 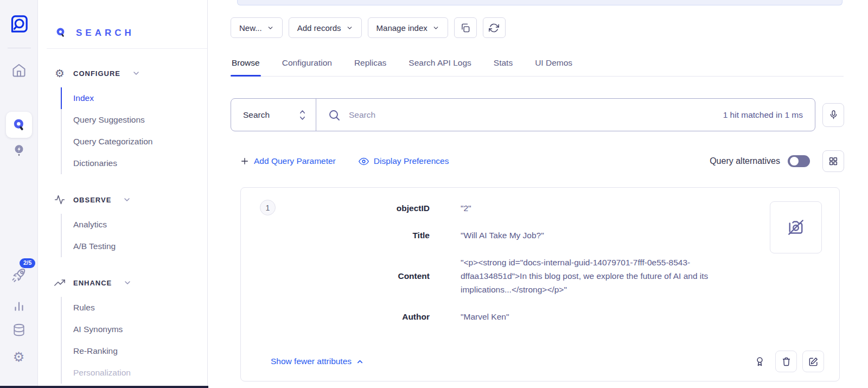 I want to click on sidebar-item-ab-testing: A/B Testing, so click(x=134, y=246).